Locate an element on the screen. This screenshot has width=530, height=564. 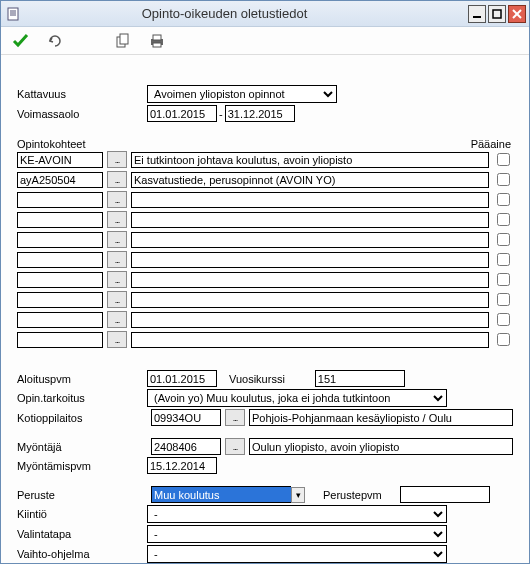
voimassa-alku-input is located at coordinates (182, 114).